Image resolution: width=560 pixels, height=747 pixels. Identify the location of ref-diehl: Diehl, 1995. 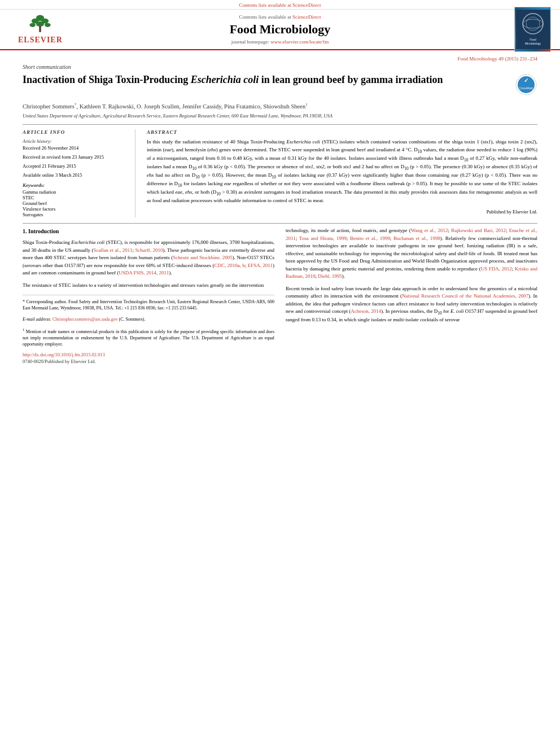
(330, 276).